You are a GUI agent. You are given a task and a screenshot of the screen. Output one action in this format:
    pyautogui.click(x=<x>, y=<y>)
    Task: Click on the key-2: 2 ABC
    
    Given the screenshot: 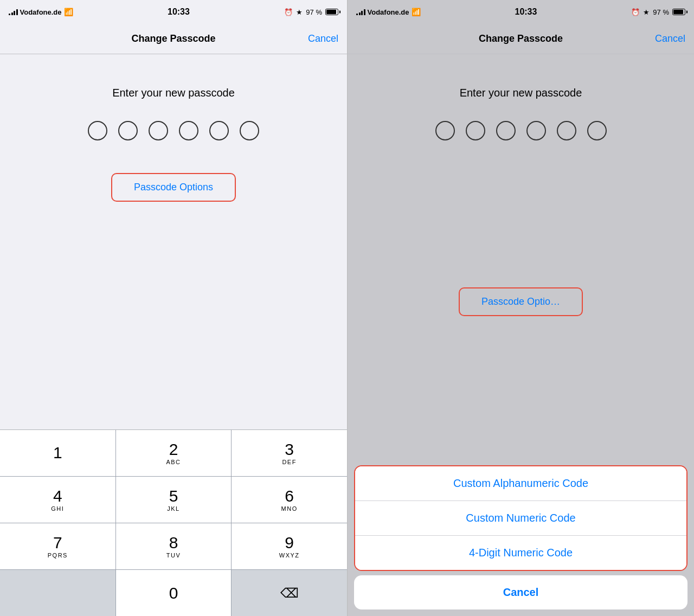 What is the action you would take?
    pyautogui.click(x=174, y=453)
    